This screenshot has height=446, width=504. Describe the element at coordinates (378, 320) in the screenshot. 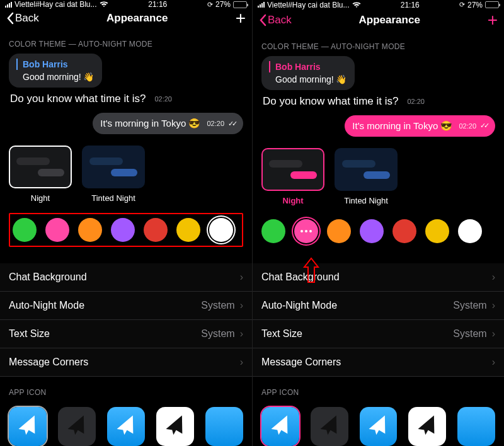

I see `settings-list: Chat Background › Auto-Night Mode System…` at that location.